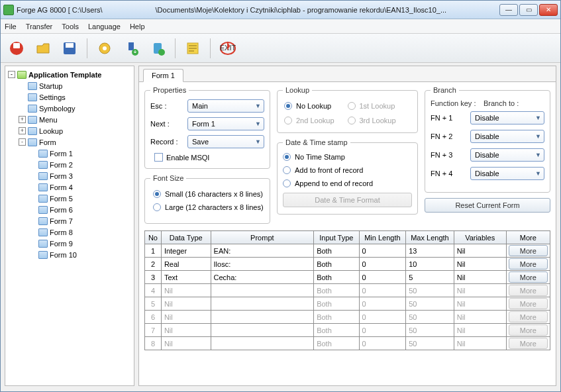 The width and height of the screenshot is (561, 392). Describe the element at coordinates (70, 86) in the screenshot. I see `tree-startup: Startup` at that location.